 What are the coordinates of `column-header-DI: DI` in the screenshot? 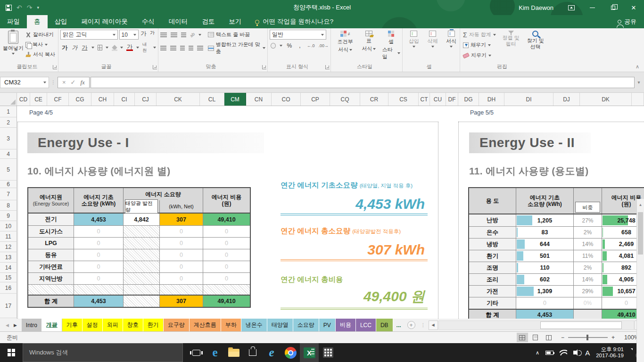 It's located at (529, 99).